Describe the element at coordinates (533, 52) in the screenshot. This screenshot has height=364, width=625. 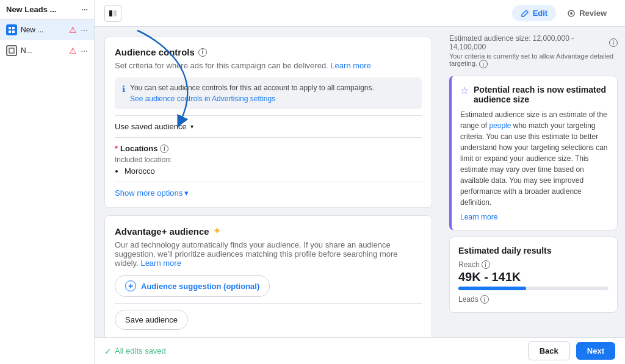
I see `est-size-section: Estimated audience size: 12,000,000 - 14…` at that location.